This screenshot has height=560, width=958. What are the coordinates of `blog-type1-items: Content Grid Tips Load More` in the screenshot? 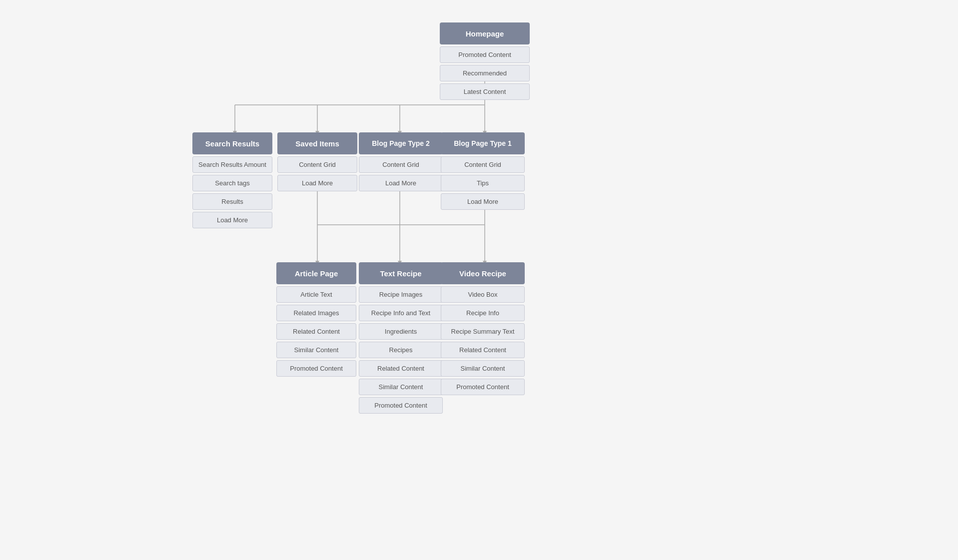 It's located at (483, 182).